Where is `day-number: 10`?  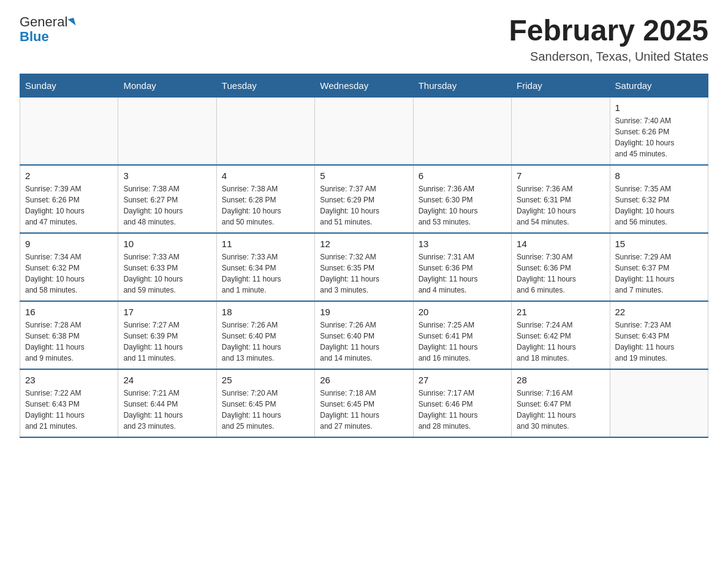
day-number: 10 is located at coordinates (167, 244).